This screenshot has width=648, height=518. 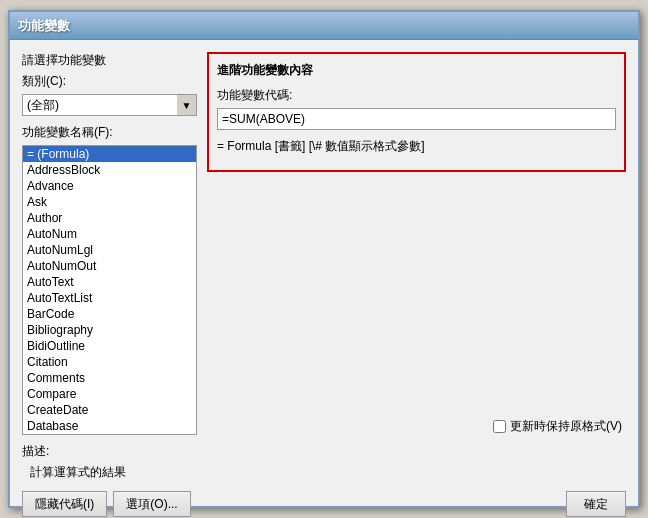 I want to click on list-item: Bibliography, so click(x=110, y=330).